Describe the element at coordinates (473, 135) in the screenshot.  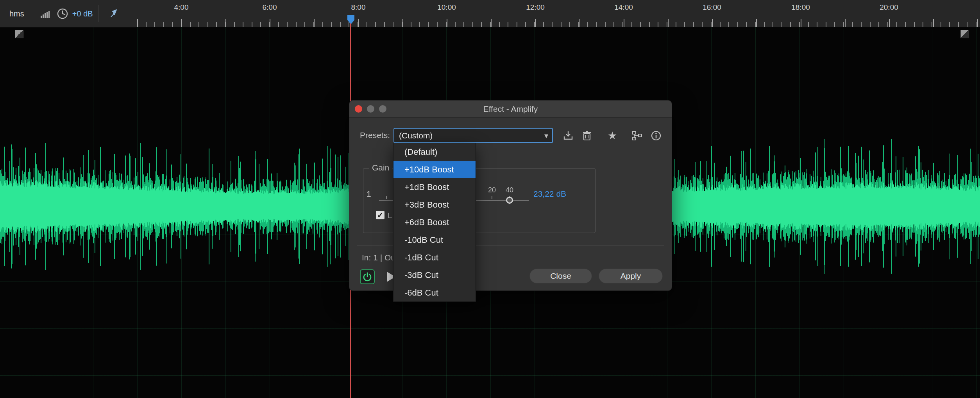
I see `presets-dropdown: (Custom) ▾` at that location.